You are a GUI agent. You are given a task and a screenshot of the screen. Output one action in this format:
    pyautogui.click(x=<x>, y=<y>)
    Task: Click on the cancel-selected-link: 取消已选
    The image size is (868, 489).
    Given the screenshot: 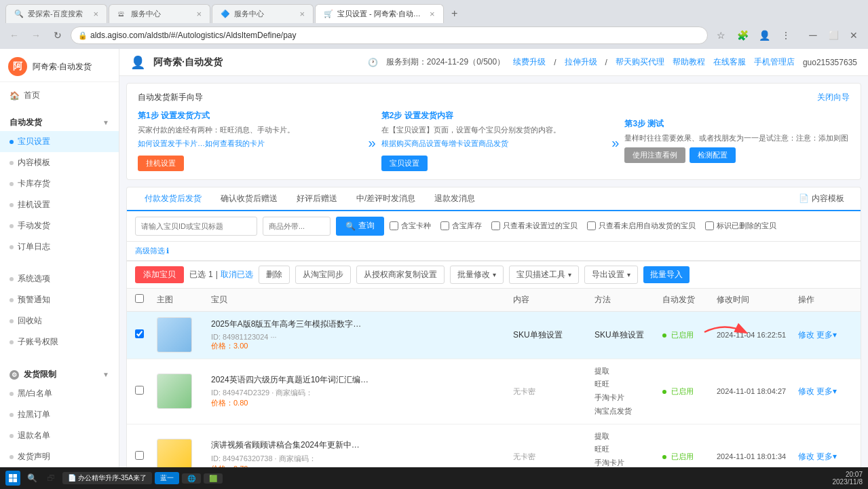 What is the action you would take?
    pyautogui.click(x=237, y=274)
    